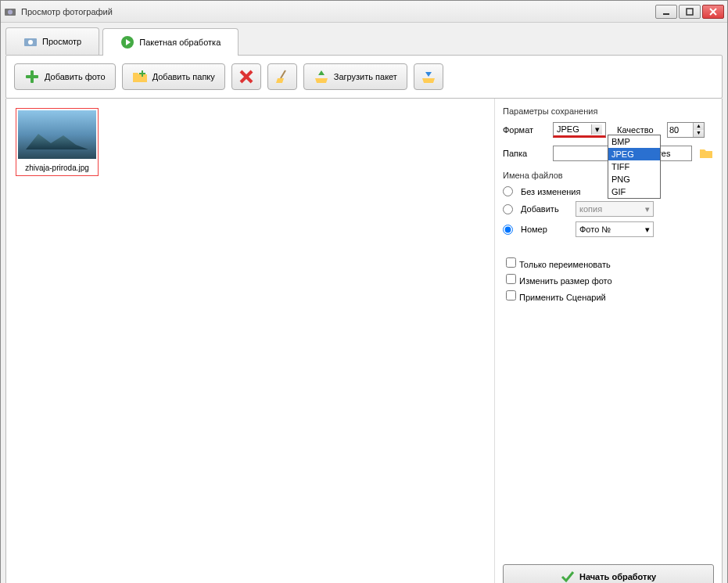 The height and width of the screenshot is (583, 728). Describe the element at coordinates (246, 77) in the screenshot. I see `delete-button` at that location.